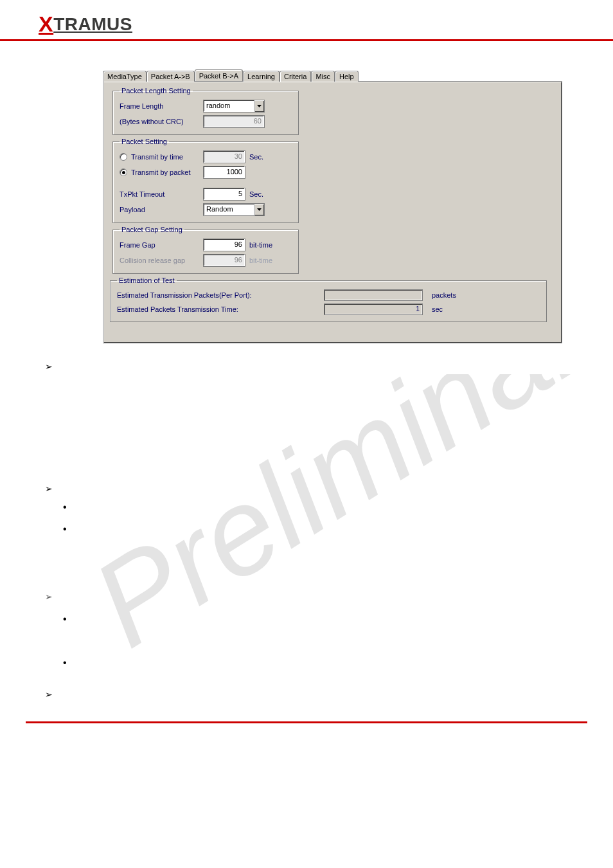 This screenshot has width=613, height=868. I want to click on footer-rule, so click(306, 723).